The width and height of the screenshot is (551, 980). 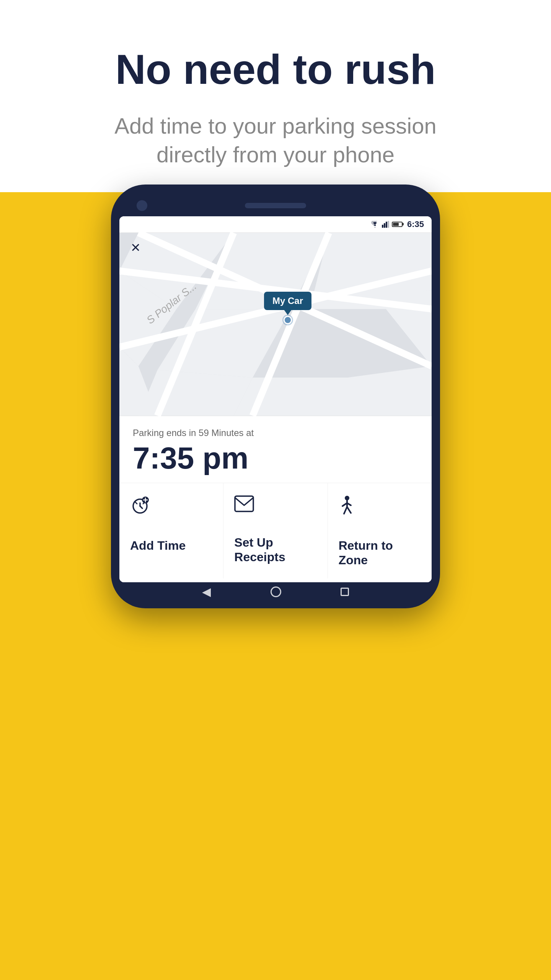 What do you see at coordinates (347, 505) in the screenshot?
I see `pedestrian-icon` at bounding box center [347, 505].